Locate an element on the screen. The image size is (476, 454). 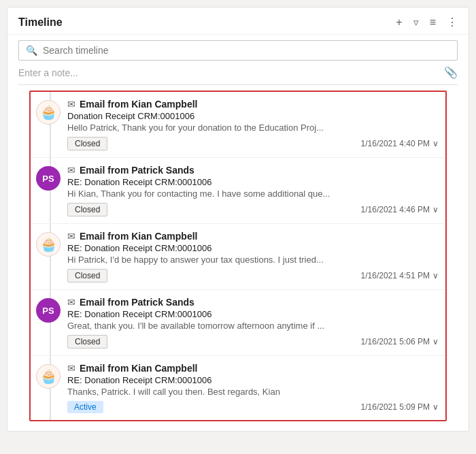
item-timestamp: 1/16/2021 4:40 PM∨ is located at coordinates (400, 144).